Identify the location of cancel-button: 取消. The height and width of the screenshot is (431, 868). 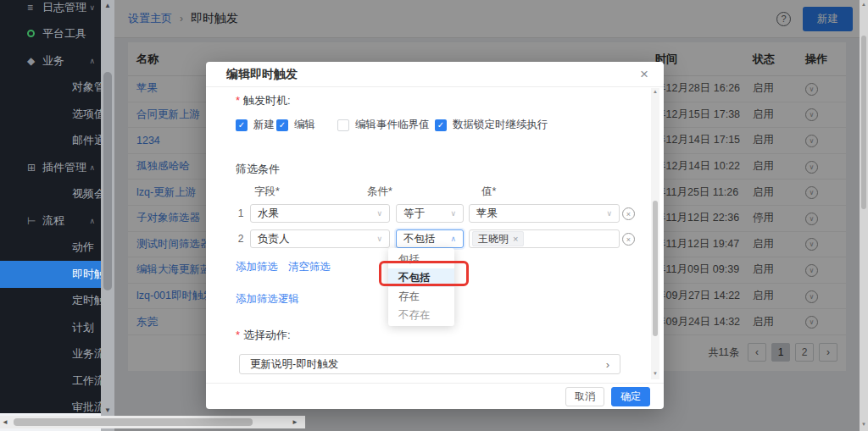
(585, 396).